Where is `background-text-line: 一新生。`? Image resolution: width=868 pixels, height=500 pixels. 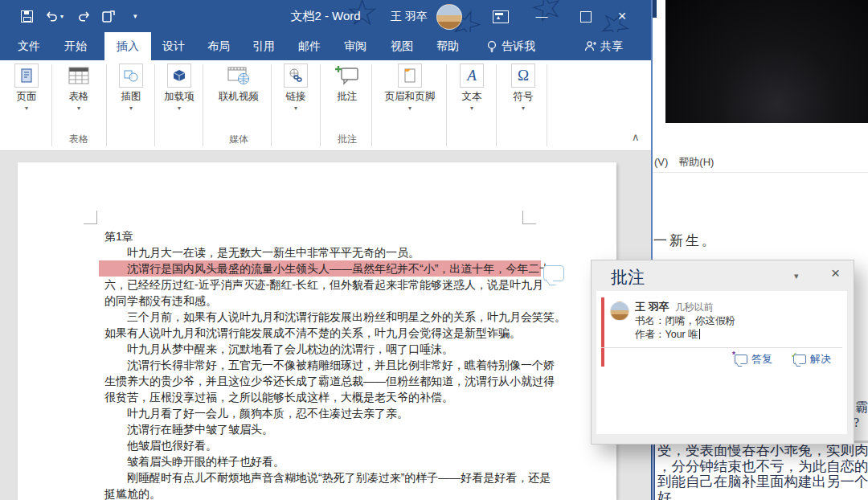
background-text-line: 一新生。 is located at coordinates (686, 241).